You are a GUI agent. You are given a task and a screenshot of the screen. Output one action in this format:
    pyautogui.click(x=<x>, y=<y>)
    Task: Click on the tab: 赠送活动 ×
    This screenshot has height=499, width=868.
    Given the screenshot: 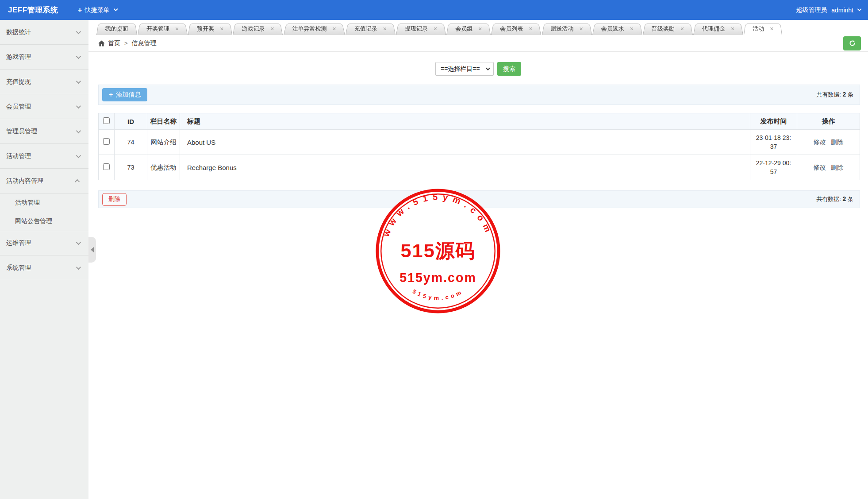 What is the action you would take?
    pyautogui.click(x=567, y=28)
    